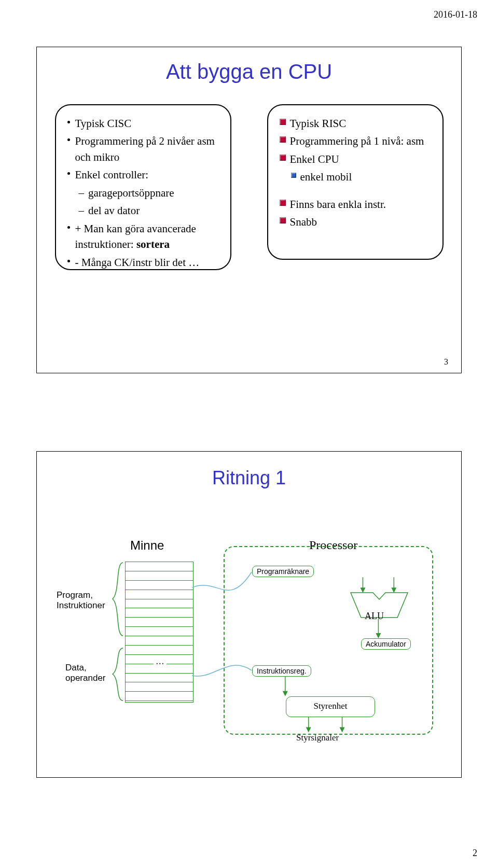 The height and width of the screenshot is (868, 498). Describe the element at coordinates (147, 236) in the screenshot. I see `cisc-item-3: + Man kan göra avancerade instruktioner:…` at that location.